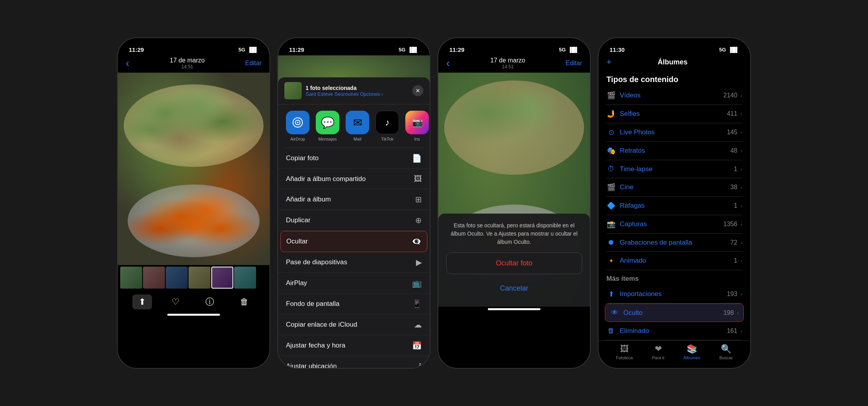 The height and width of the screenshot is (406, 868). I want to click on menu-ocultar-icon: 👁‍🗨, so click(416, 241).